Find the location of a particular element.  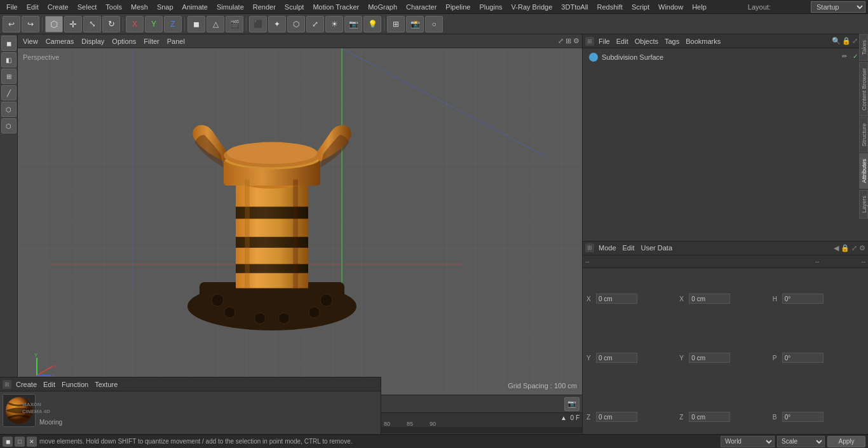

menu-create: Create is located at coordinates (58, 7).